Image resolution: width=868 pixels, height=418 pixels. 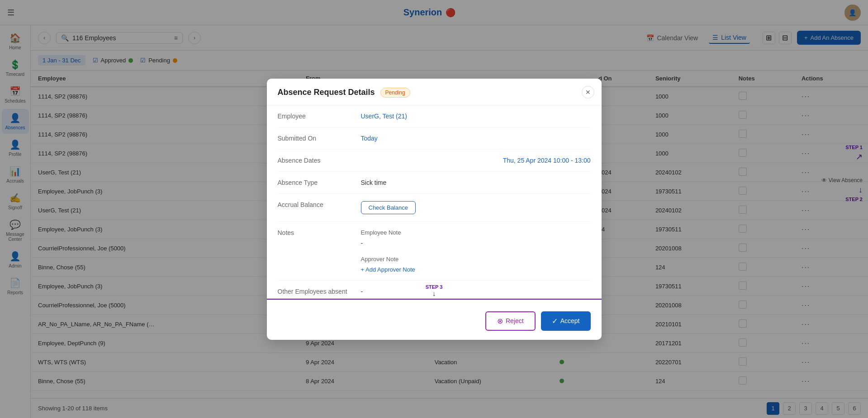 What do you see at coordinates (476, 232) in the screenshot?
I see `employee-note-label: Employee Note` at bounding box center [476, 232].